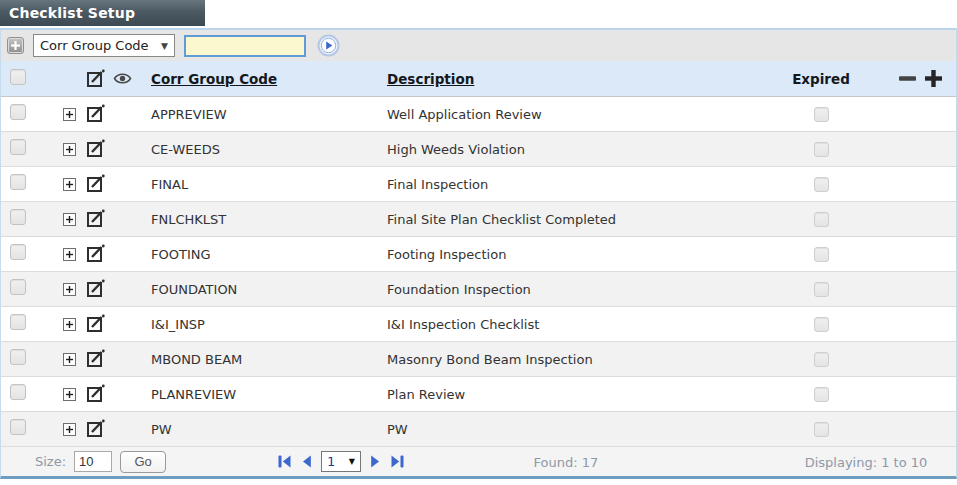 Image resolution: width=957 pixels, height=485 pixels. I want to click on table-row: APPREVIEW Well Application Review, so click(478, 114).